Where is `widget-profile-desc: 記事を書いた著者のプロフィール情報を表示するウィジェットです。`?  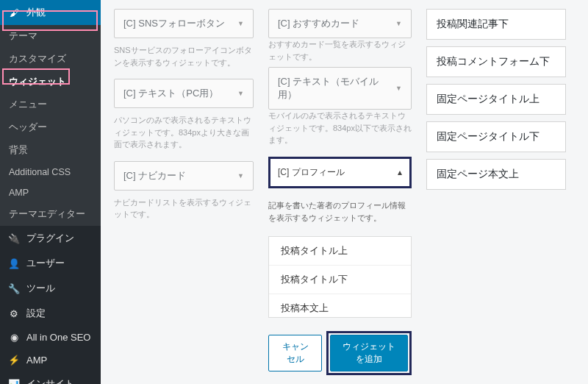
widget-profile-desc: 記事を書いた著者のプロフィール情報を表示するウィジェットです。 is located at coordinates (340, 212).